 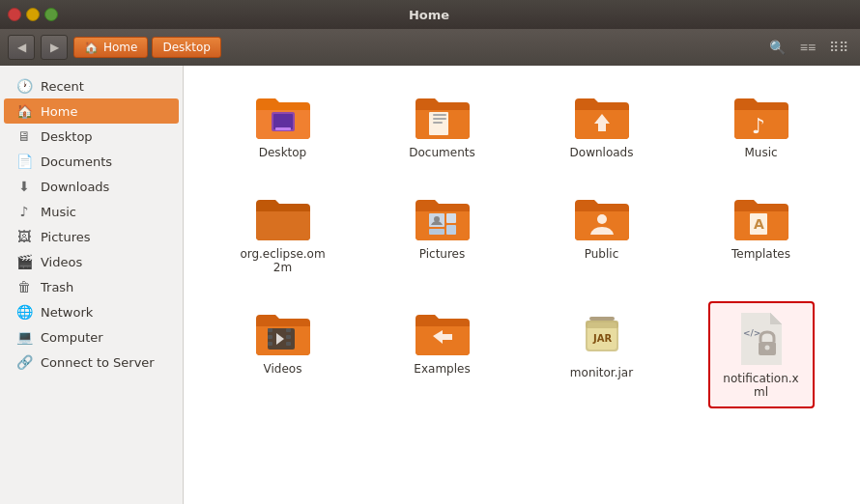 I want to click on eclipse-folder-icon, so click(x=283, y=218).